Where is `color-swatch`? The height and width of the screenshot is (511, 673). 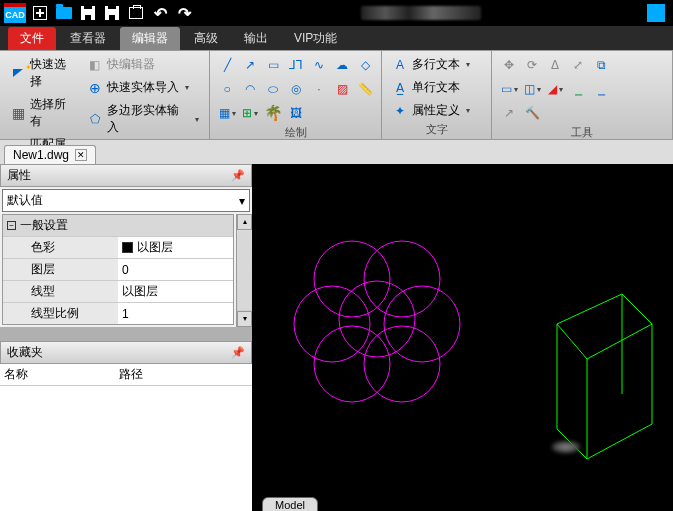 color-swatch is located at coordinates (128, 248).